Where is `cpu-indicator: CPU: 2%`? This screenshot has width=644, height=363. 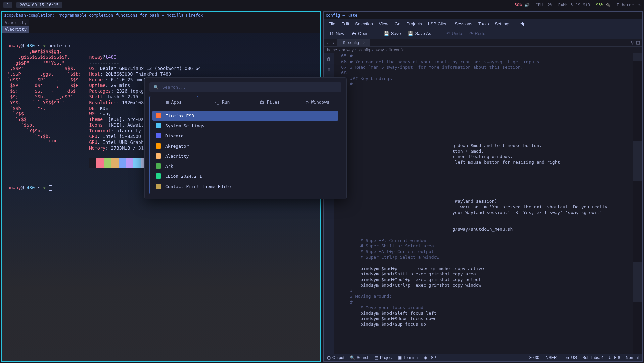 cpu-indicator: CPU: 2% is located at coordinates (544, 5).